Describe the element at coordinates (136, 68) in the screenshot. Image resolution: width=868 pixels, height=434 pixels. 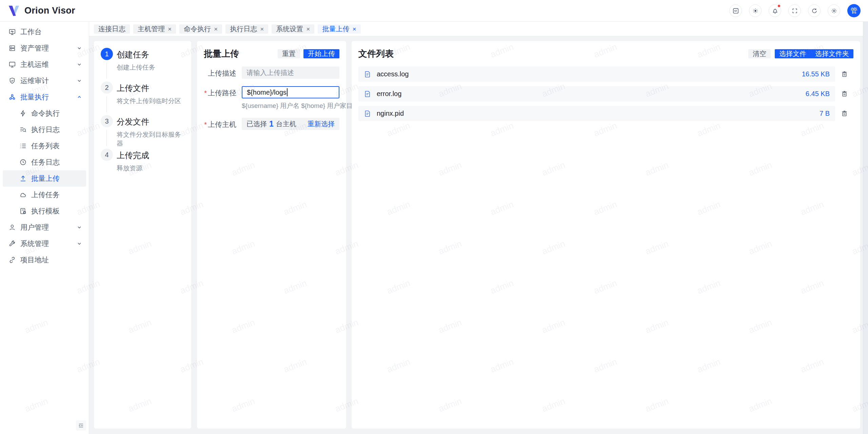
I see `step-desc: 创建上传任务` at that location.